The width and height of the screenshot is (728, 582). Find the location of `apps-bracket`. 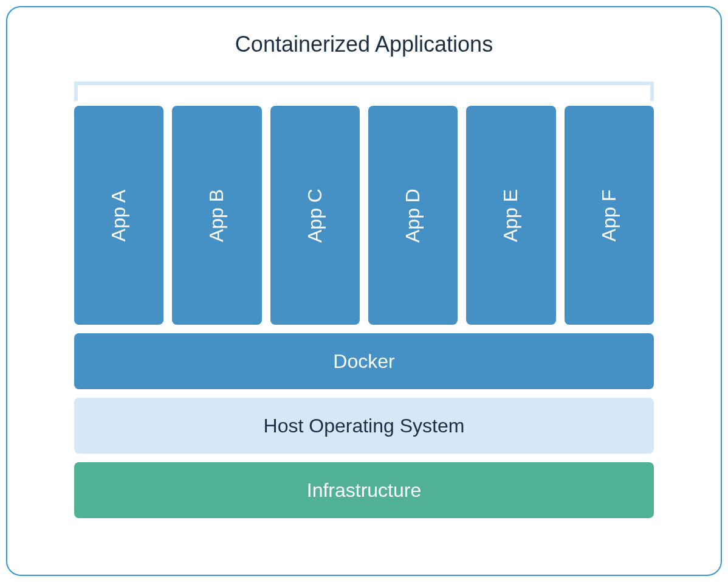

apps-bracket is located at coordinates (364, 91).